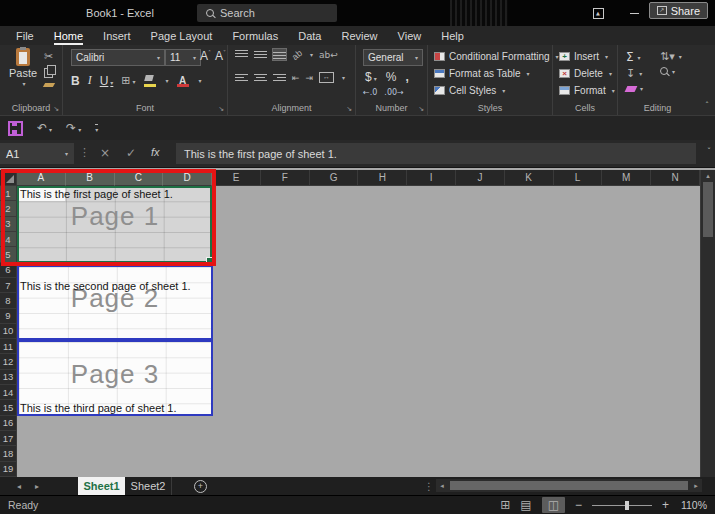 The width and height of the screenshot is (715, 514). What do you see at coordinates (8, 438) in the screenshot?
I see `row-header: 17` at bounding box center [8, 438].